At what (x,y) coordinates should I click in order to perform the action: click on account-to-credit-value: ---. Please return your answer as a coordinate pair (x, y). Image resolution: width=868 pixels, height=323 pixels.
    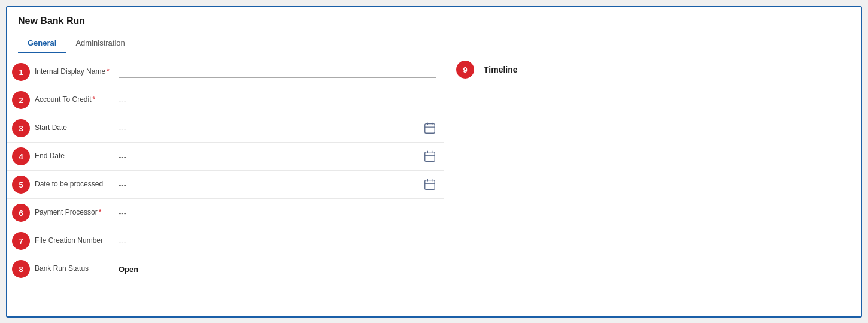
    Looking at the image, I should click on (122, 101).